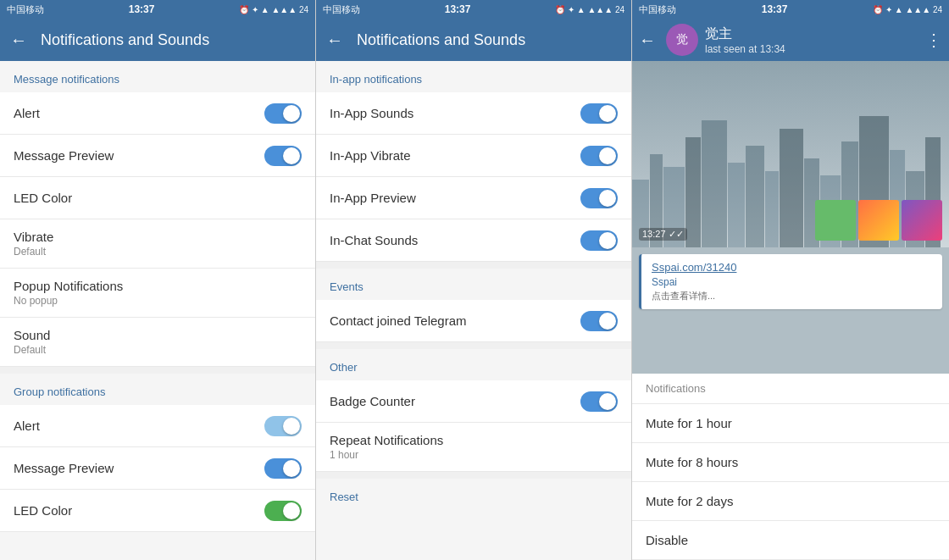  What do you see at coordinates (474, 495) in the screenshot?
I see `section-header-reset: Reset` at bounding box center [474, 495].